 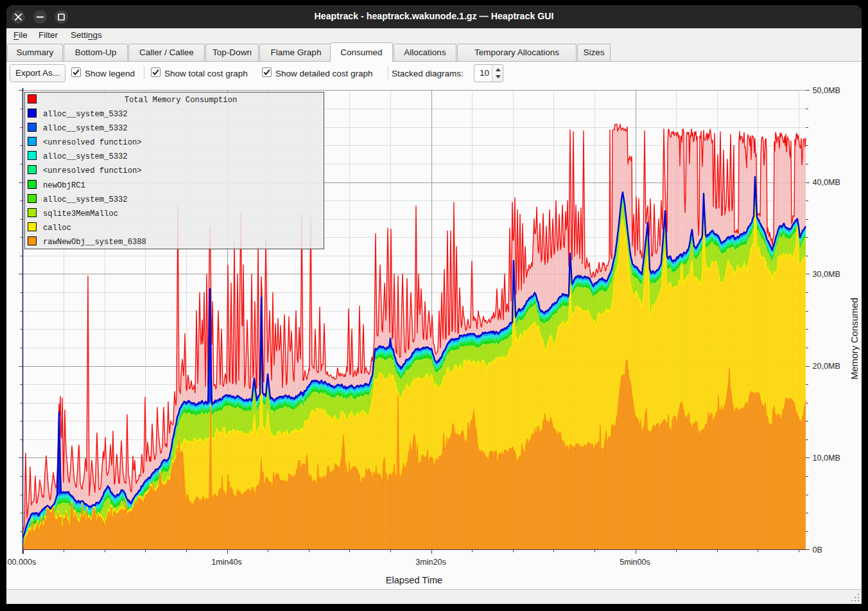 What do you see at coordinates (855, 338) in the screenshot?
I see `svg-text: Memory Consumed` at bounding box center [855, 338].